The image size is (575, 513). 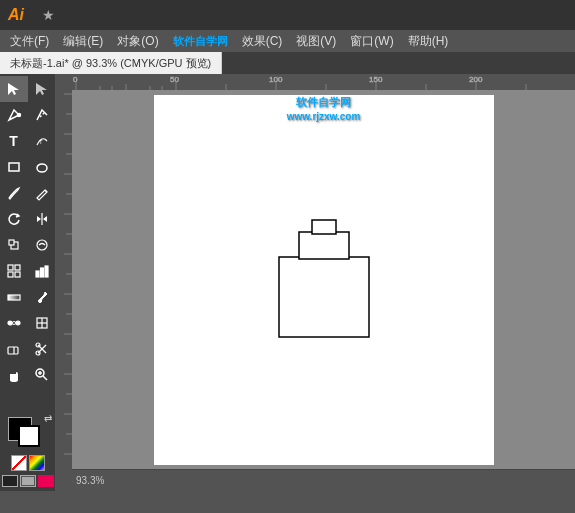 I want to click on reflect-tool, so click(x=42, y=219).